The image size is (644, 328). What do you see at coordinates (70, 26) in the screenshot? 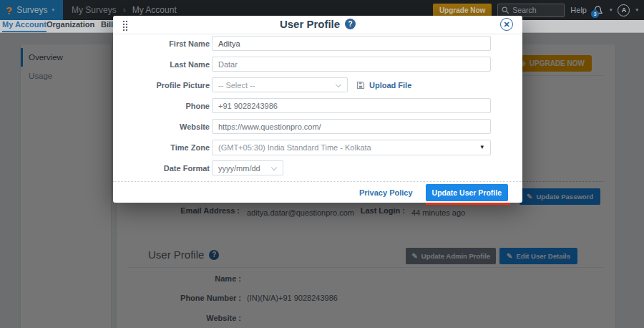
I see `tab-organization: Organization` at bounding box center [70, 26].